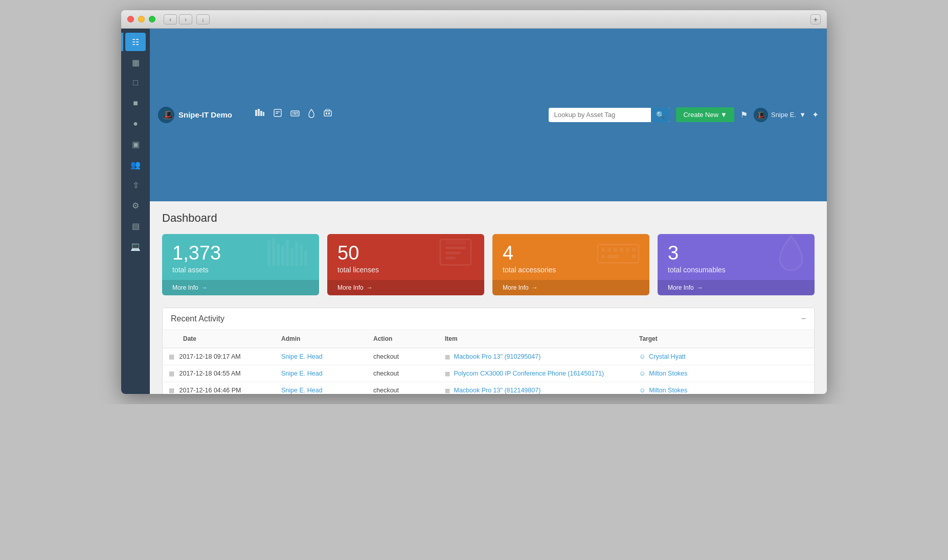 This screenshot has height=560, width=948. What do you see at coordinates (136, 185) in the screenshot?
I see `sidebar-item-upload: ⇧` at bounding box center [136, 185].